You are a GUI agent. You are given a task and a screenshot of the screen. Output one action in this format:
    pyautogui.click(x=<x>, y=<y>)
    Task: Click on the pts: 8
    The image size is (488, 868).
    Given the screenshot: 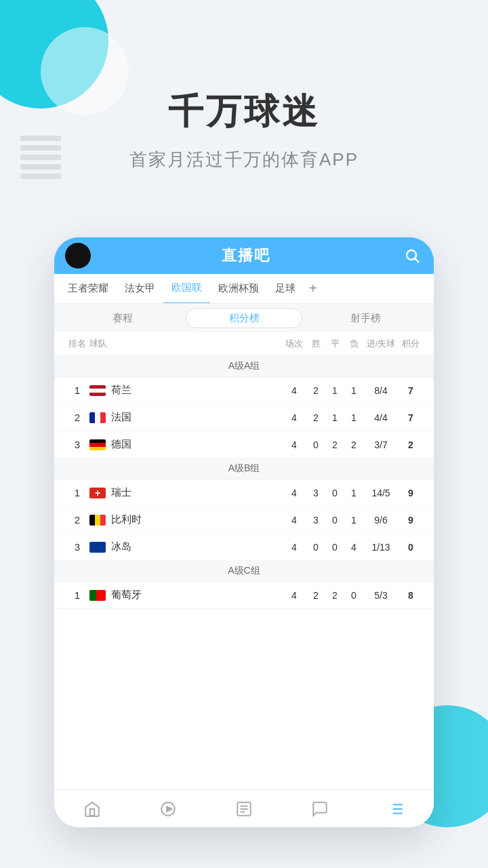 What is the action you would take?
    pyautogui.click(x=411, y=595)
    